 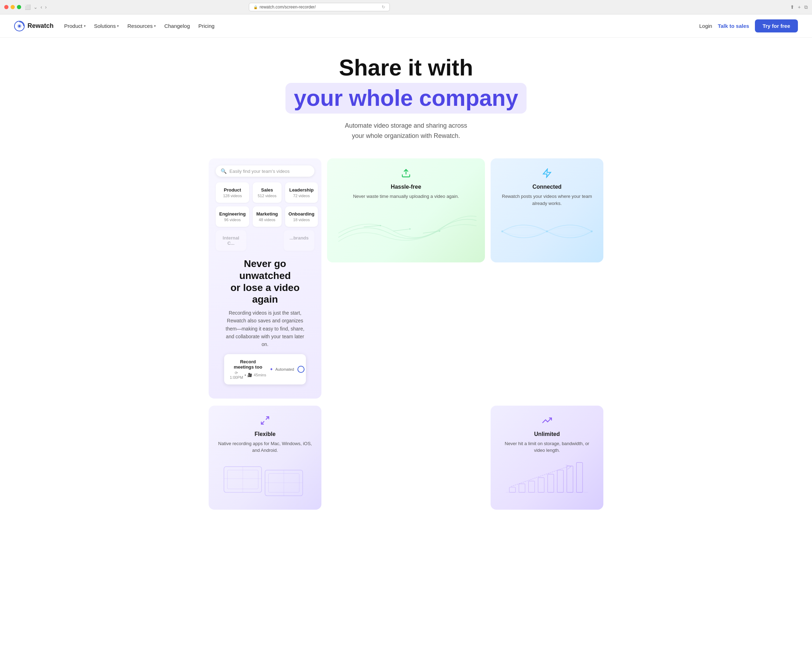 What do you see at coordinates (13, 7) in the screenshot?
I see `traffic-lights` at bounding box center [13, 7].